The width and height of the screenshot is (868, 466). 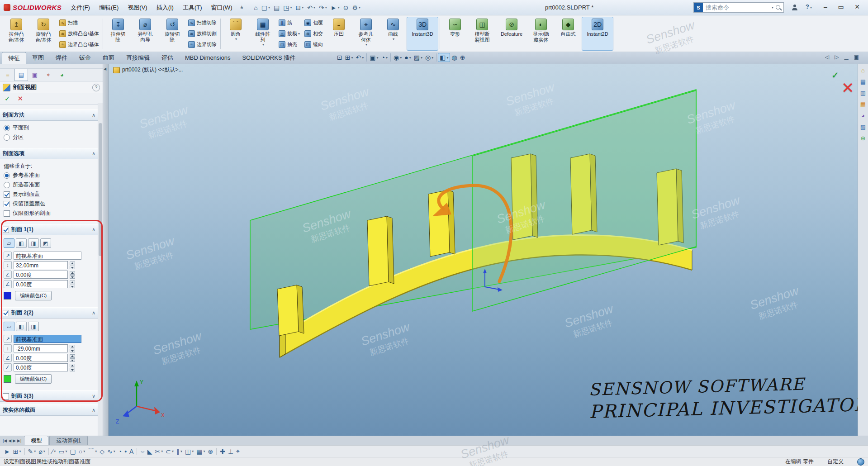 What do you see at coordinates (193, 8) in the screenshot?
I see `menu-tools: 工具(T)` at bounding box center [193, 8].